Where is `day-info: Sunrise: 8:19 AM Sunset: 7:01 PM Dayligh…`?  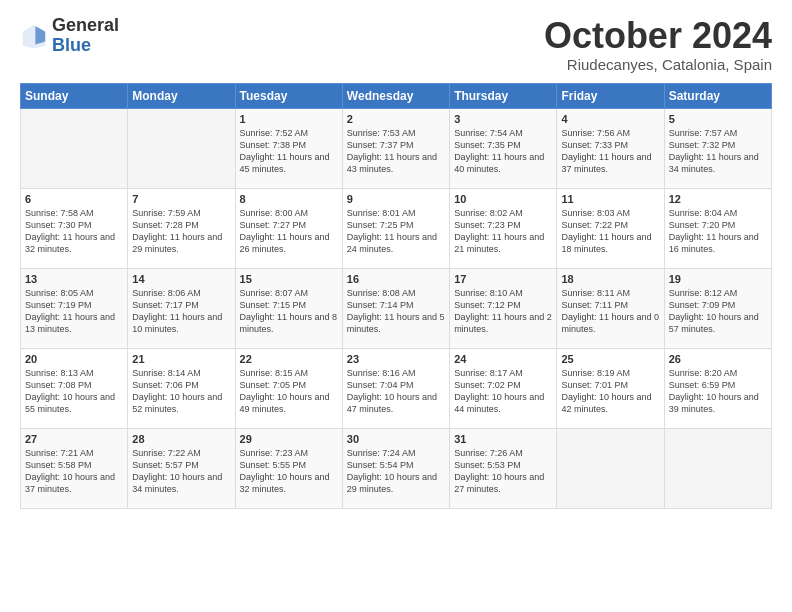
day-info: Sunrise: 8:19 AM Sunset: 7:01 PM Dayligh… is located at coordinates (610, 392).